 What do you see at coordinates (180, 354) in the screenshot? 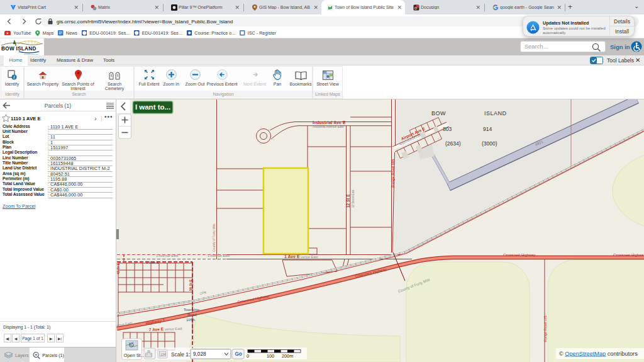
I see `svg-text: Scale 1:` at bounding box center [180, 354].